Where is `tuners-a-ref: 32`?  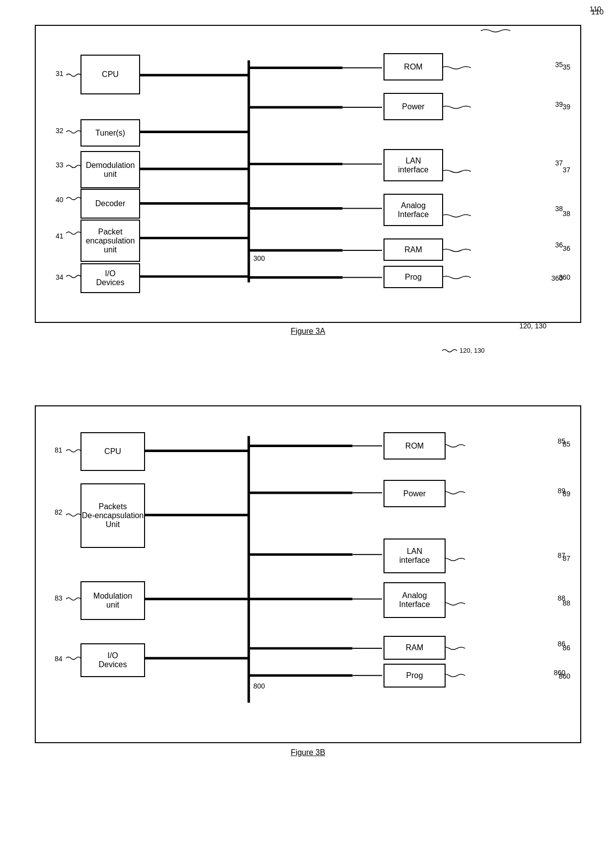 tuners-a-ref: 32 is located at coordinates (60, 131).